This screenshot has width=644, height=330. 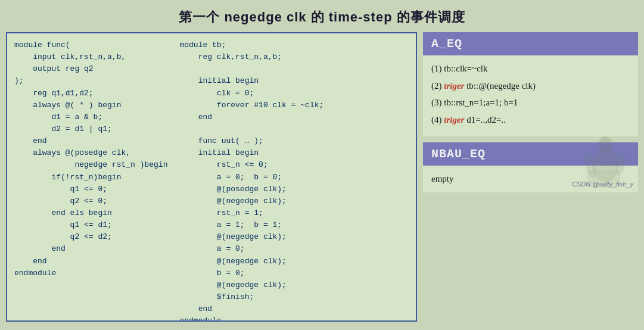 What do you see at coordinates (454, 120) in the screenshot?
I see `aeq-item-4-triger: triger` at bounding box center [454, 120].